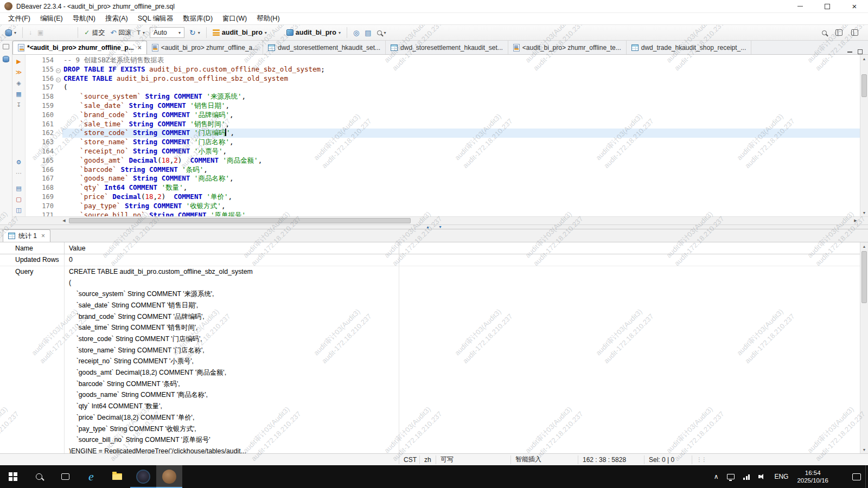 The image size is (868, 488). Describe the element at coordinates (18, 199) in the screenshot. I see `close-script-icon: ▢` at that location.